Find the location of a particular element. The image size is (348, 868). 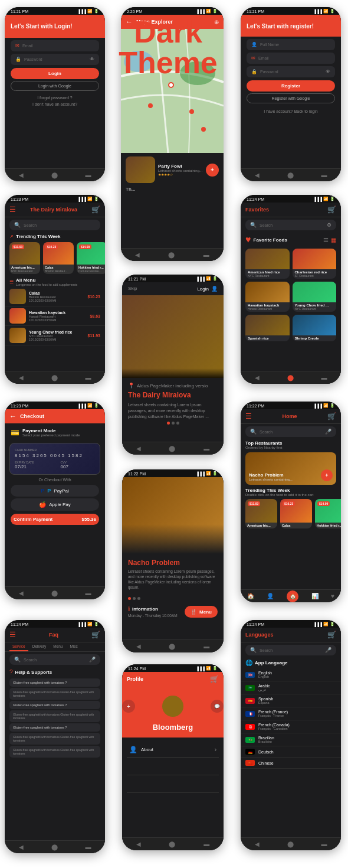

nav-back-faq: ◀ is located at coordinates (21, 847).